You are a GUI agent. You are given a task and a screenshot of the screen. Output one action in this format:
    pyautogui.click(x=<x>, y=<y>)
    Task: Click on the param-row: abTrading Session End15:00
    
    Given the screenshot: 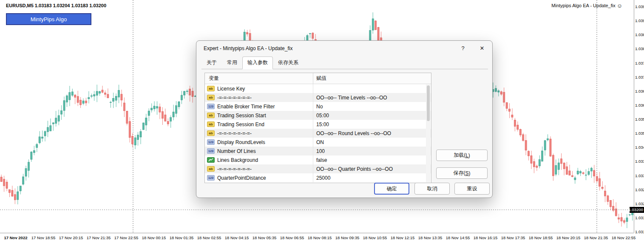 What is the action you would take?
    pyautogui.click(x=318, y=124)
    